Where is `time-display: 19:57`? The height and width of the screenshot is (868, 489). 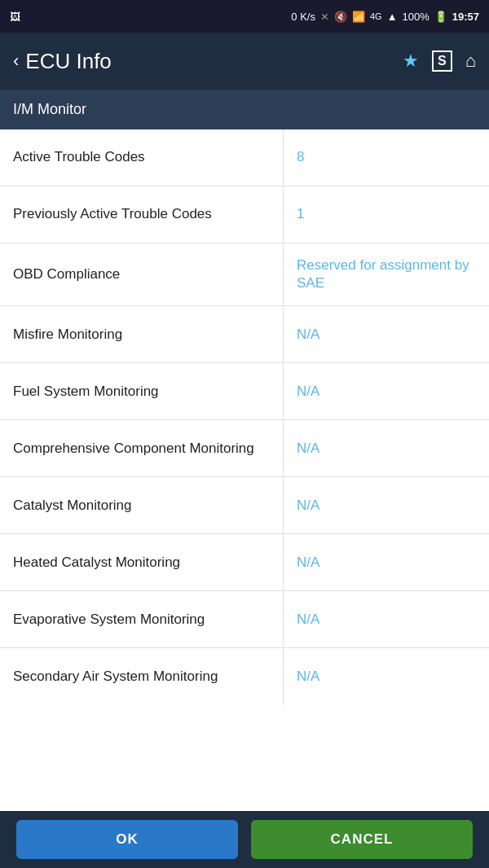
time-display: 19:57 is located at coordinates (466, 16).